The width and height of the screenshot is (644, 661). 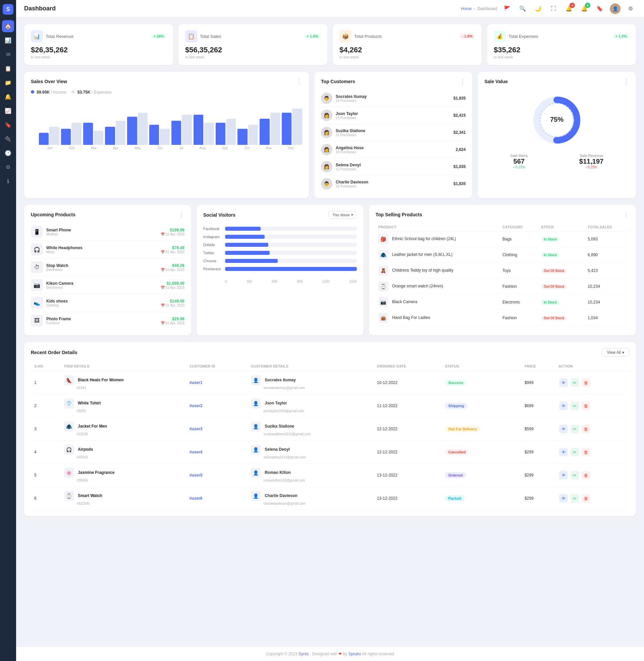 What do you see at coordinates (607, 287) in the screenshot?
I see `sales-cell: 10,234` at bounding box center [607, 287].